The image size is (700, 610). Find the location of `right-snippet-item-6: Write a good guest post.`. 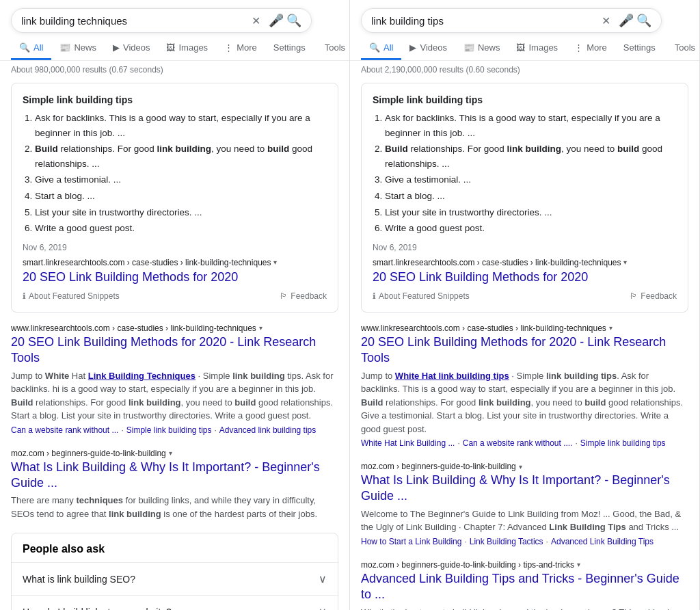

right-snippet-item-6: Write a good guest post. is located at coordinates (530, 228).